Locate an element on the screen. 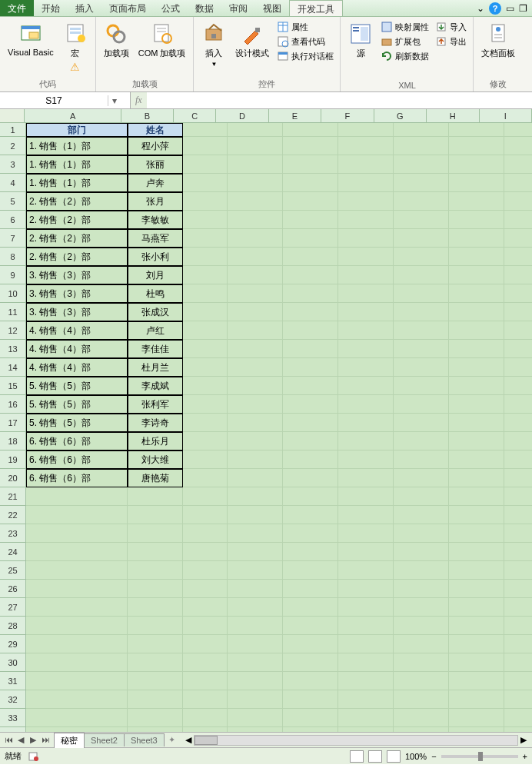  refresh-data-button: 刷新数据 is located at coordinates (404, 56).